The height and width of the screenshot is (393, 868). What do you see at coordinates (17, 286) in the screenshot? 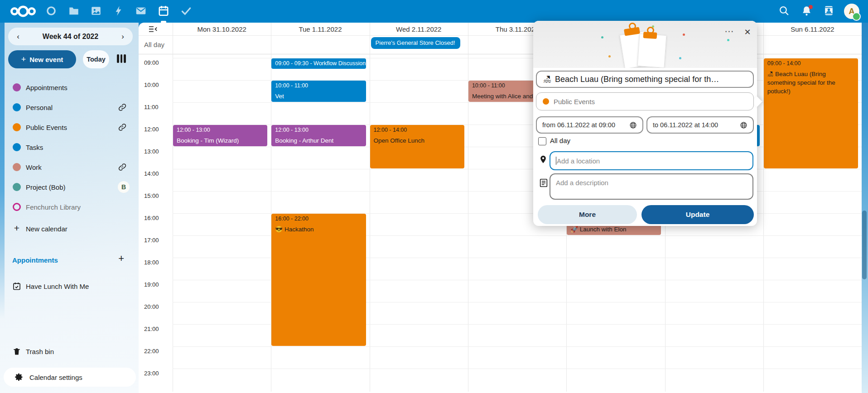
I see `calendar-check-icon` at bounding box center [17, 286].